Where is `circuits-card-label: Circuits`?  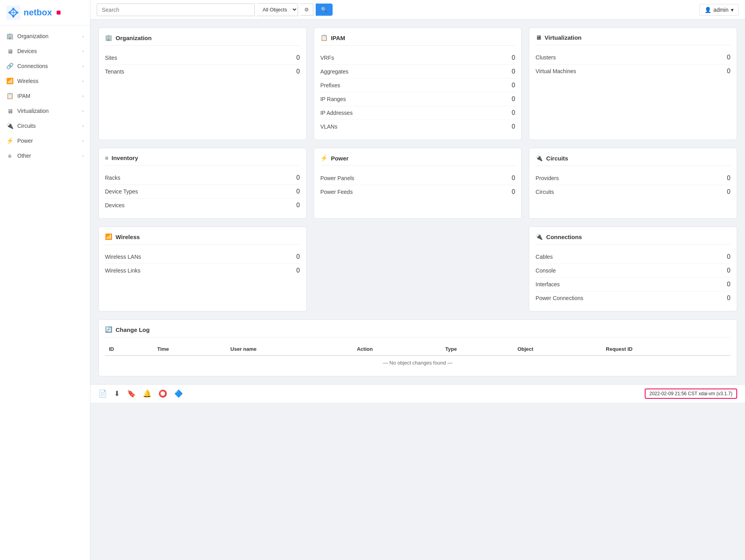
circuits-card-label: Circuits is located at coordinates (557, 158).